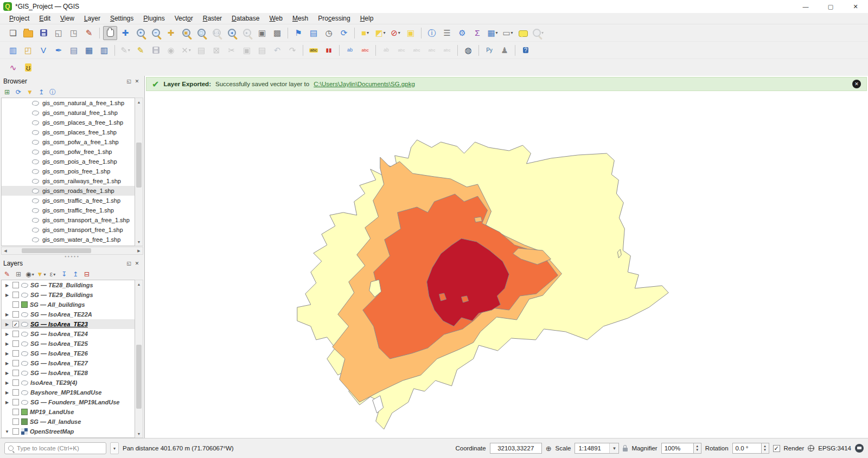 The image size is (868, 458). Describe the element at coordinates (368, 33) in the screenshot. I see `select-features-button-dropdown: ▾` at that location.